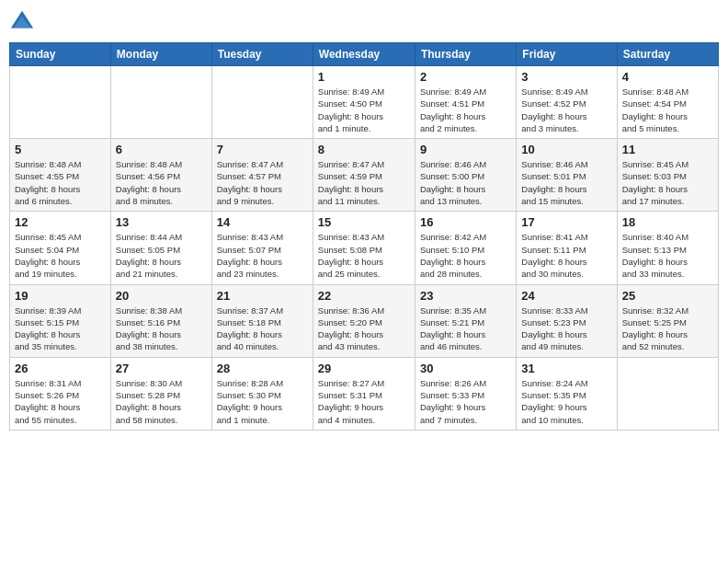  I want to click on day-number: 10, so click(566, 149).